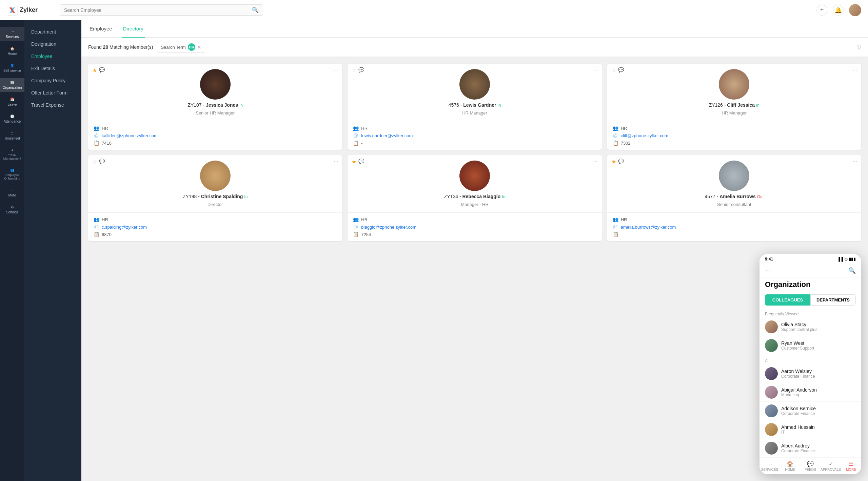  I want to click on employee-email: amelia.burrows@zylker.com, so click(648, 227).